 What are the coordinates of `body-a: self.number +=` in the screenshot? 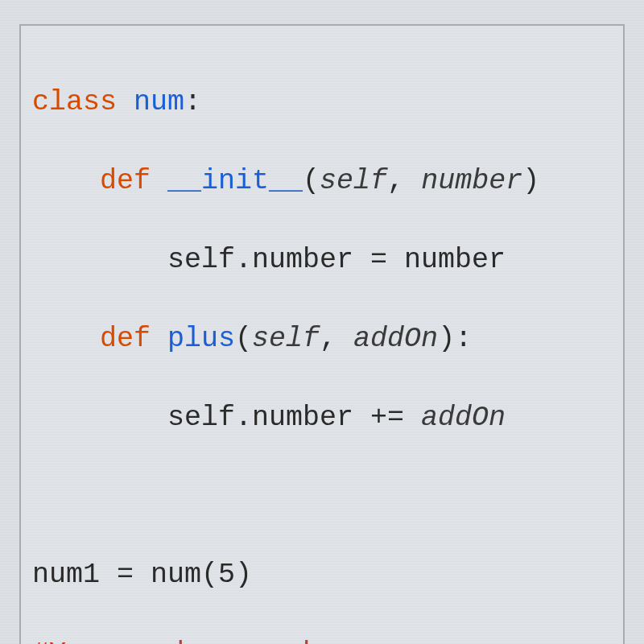 It's located at (295, 418).